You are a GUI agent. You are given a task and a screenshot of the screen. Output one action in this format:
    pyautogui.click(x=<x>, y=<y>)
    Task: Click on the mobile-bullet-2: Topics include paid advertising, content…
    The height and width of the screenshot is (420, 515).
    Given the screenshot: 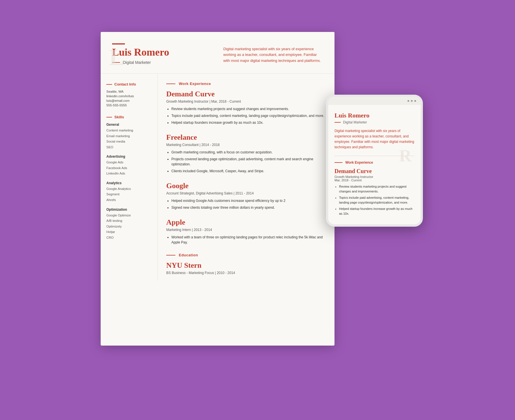 What is the action you would take?
    pyautogui.click(x=377, y=200)
    